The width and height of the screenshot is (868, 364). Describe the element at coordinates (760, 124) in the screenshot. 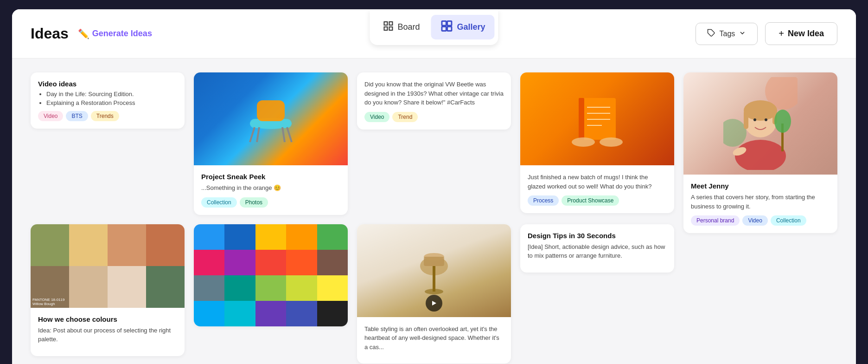

I see `card-image-person` at that location.